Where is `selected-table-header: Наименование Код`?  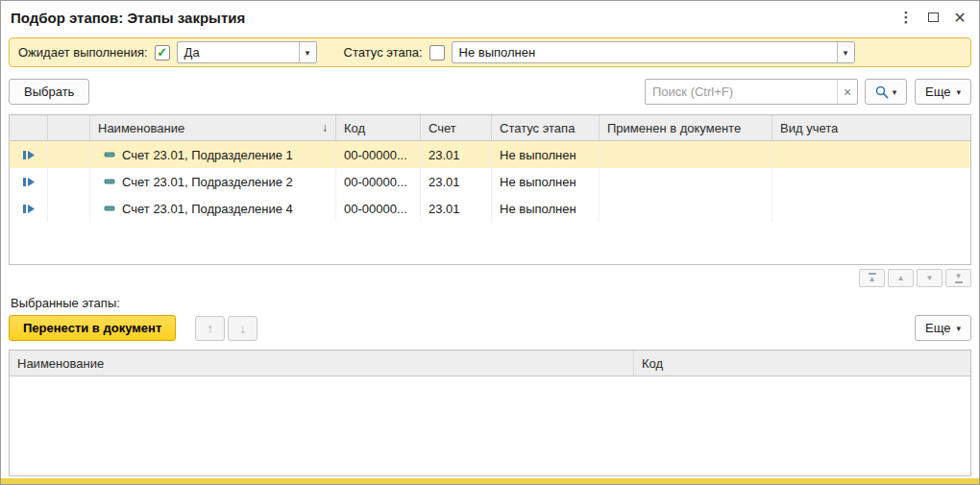 selected-table-header: Наименование Код is located at coordinates (490, 363).